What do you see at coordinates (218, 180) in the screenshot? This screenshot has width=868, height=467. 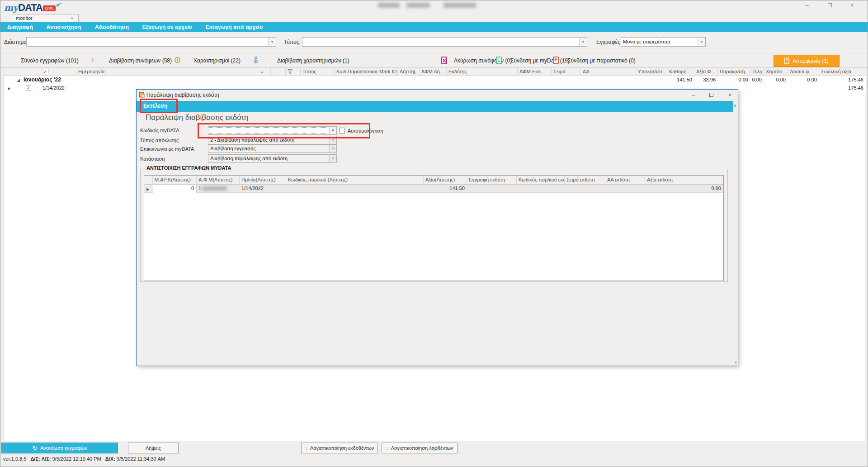 I see `dheader-afm: Α.Φ.Μ(Λήπτης)` at bounding box center [218, 180].